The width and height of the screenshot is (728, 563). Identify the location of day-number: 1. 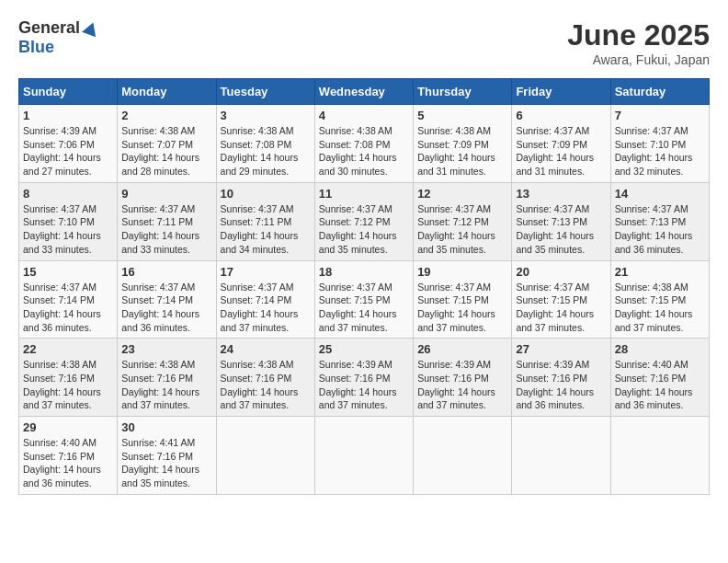
(68, 116).